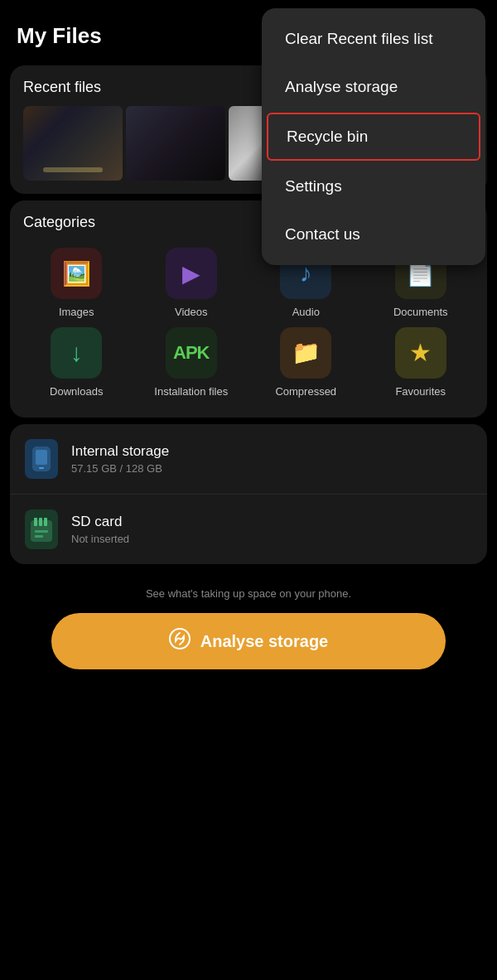  I want to click on category-favourites: ★ Favourites, so click(421, 363).